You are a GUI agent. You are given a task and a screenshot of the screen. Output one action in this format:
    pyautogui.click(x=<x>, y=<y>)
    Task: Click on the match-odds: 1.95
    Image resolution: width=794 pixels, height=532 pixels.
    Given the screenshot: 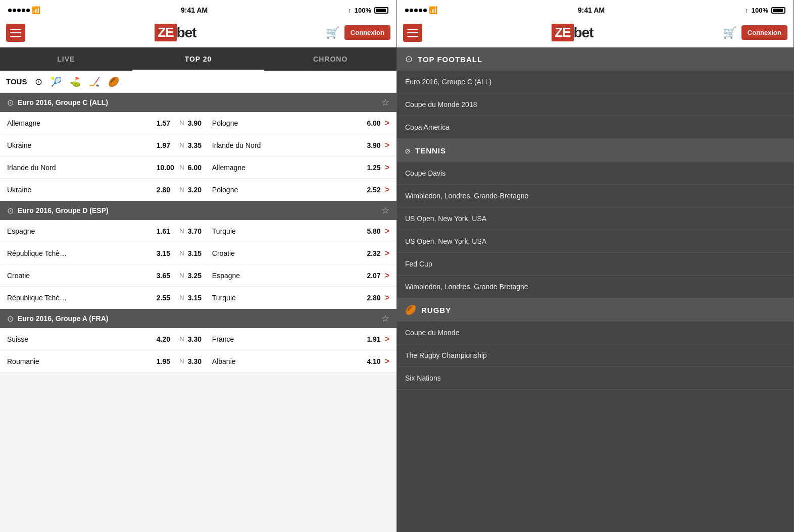 What is the action you would take?
    pyautogui.click(x=166, y=361)
    